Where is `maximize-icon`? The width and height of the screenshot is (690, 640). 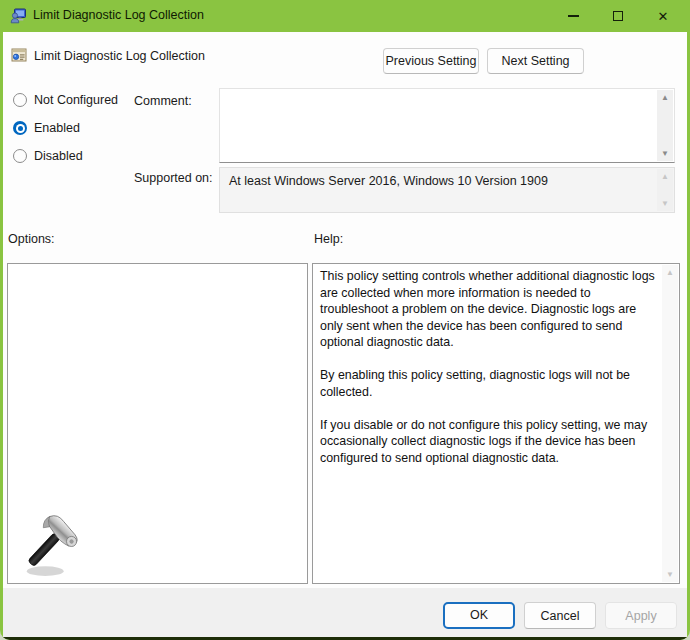 maximize-icon is located at coordinates (618, 16).